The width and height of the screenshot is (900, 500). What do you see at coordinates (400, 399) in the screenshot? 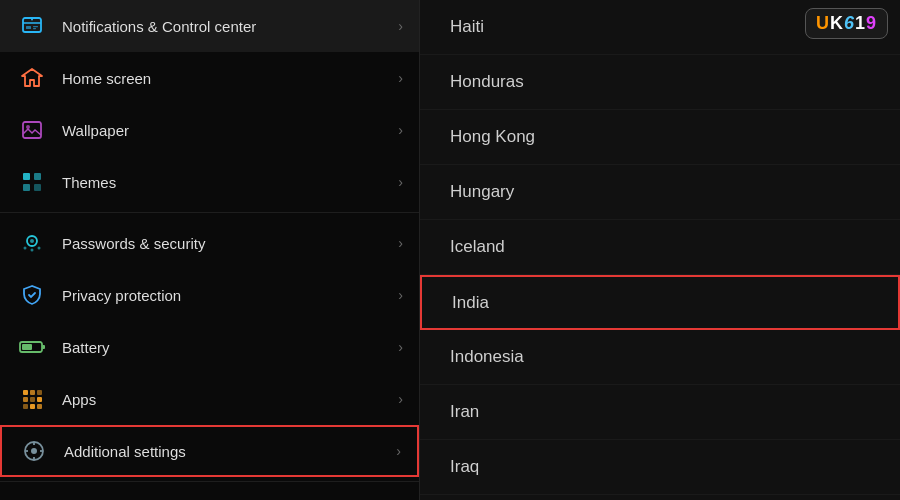
I see `apps-arrow: ›` at bounding box center [400, 399].